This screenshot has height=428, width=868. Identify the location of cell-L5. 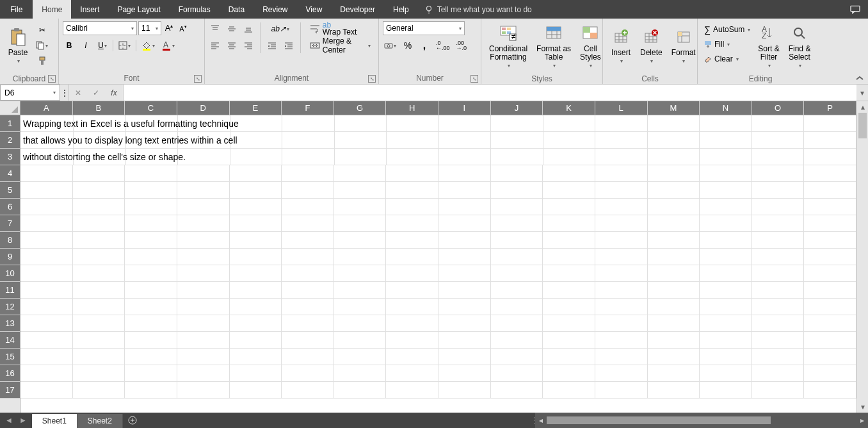
(622, 190).